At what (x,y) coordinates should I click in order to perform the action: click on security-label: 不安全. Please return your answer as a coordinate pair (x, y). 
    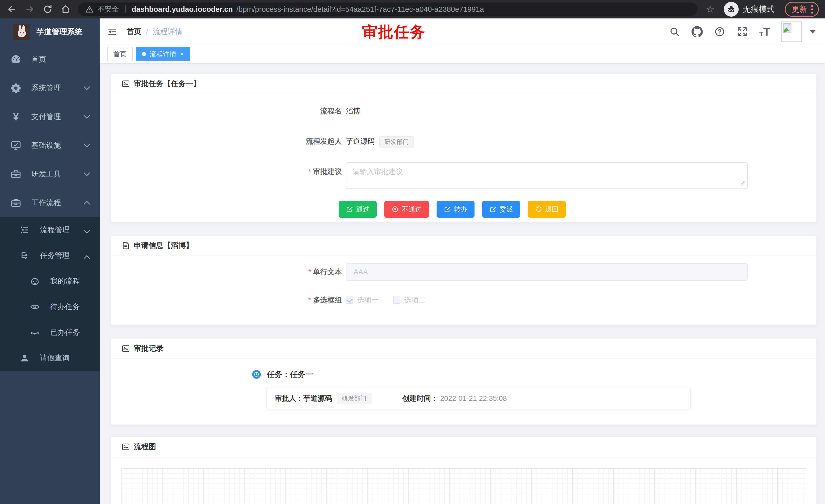
    Looking at the image, I should click on (108, 9).